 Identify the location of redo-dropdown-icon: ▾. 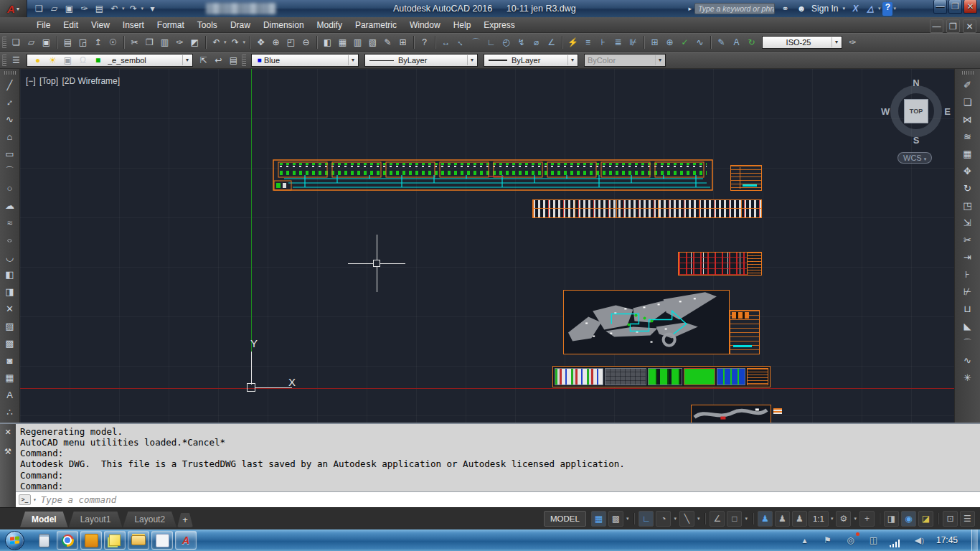
(143, 9).